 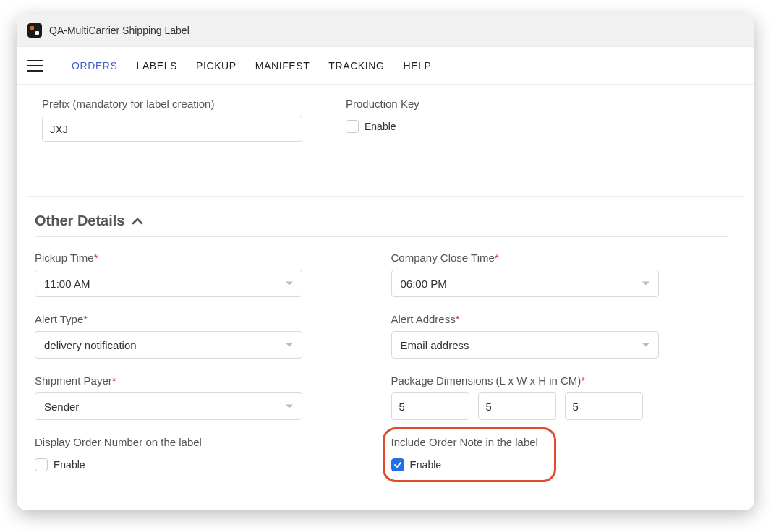 I want to click on dim-width-input, so click(x=517, y=406).